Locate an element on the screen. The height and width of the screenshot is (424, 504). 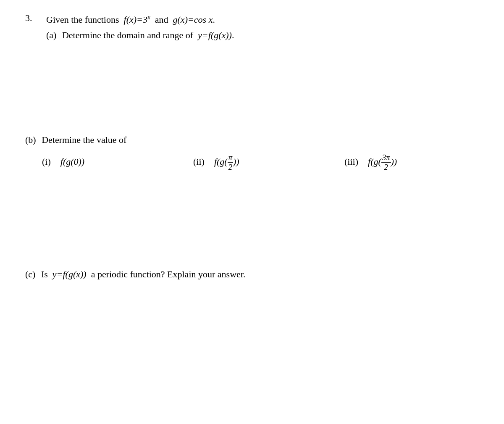
question-body: Given the functions f(x)=3x and g(x)=cos… is located at coordinates (262, 27).